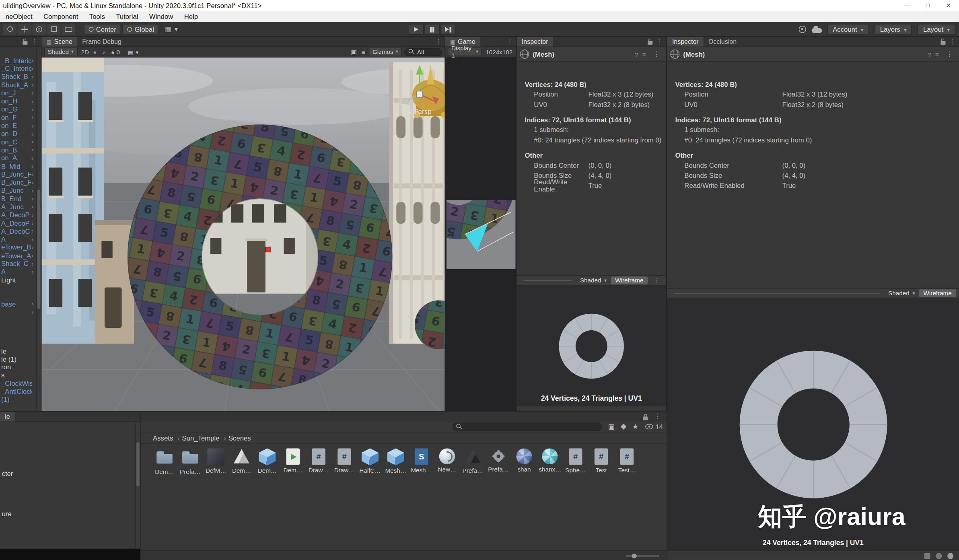 This screenshot has height=560, width=959. What do you see at coordinates (817, 31) in the screenshot?
I see `cloud-icon` at bounding box center [817, 31].